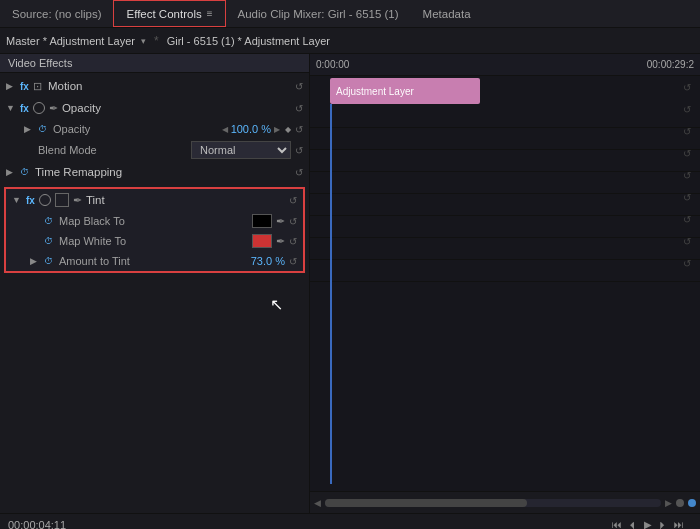 The height and width of the screenshot is (529, 700). I want to click on timeline-reset-9: ↺, so click(687, 263).